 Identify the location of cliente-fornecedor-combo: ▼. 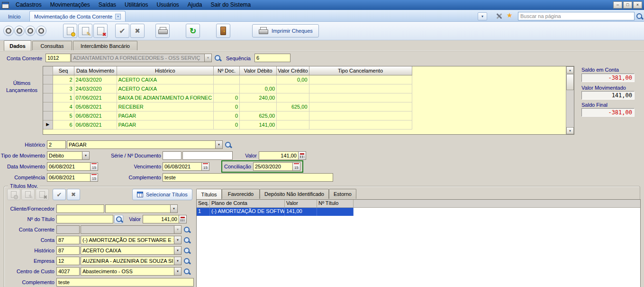
(141, 209).